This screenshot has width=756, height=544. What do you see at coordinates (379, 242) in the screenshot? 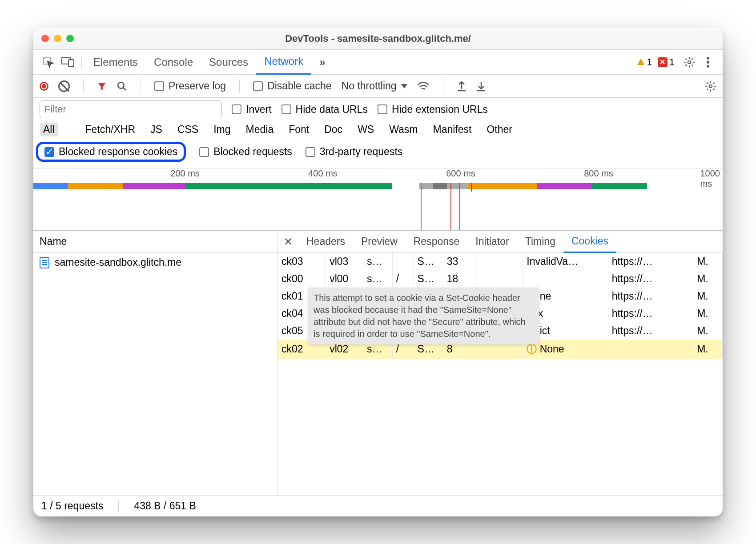
I see `tab-preview: Preview` at bounding box center [379, 242].